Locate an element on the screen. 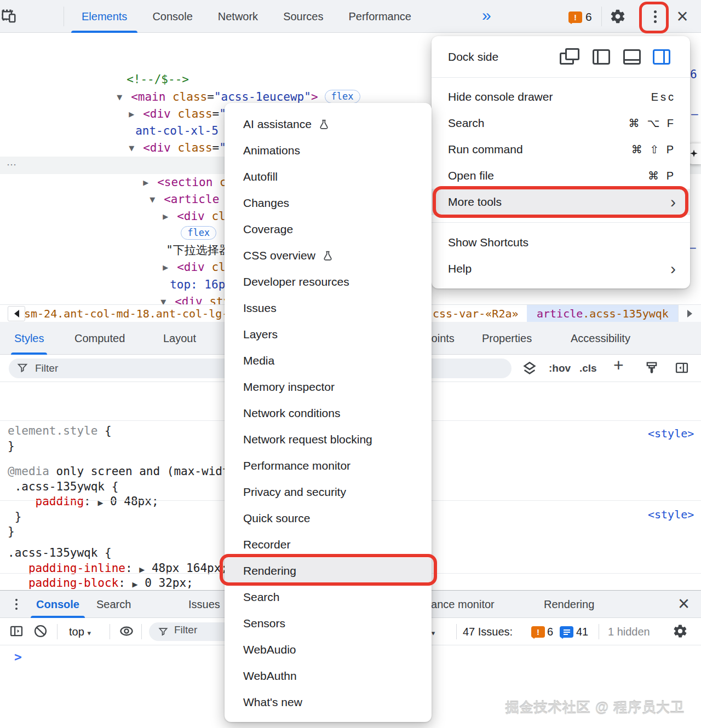 The width and height of the screenshot is (701, 728). customize-devtools-kebab-icon is located at coordinates (655, 16).